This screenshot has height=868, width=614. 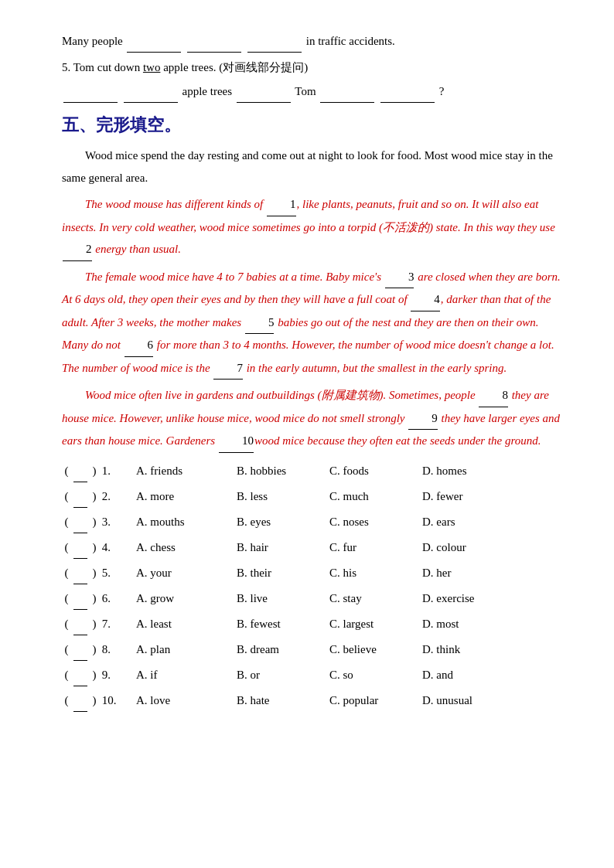 What do you see at coordinates (94, 676) in the screenshot?
I see `paren-close-9: )` at bounding box center [94, 676].